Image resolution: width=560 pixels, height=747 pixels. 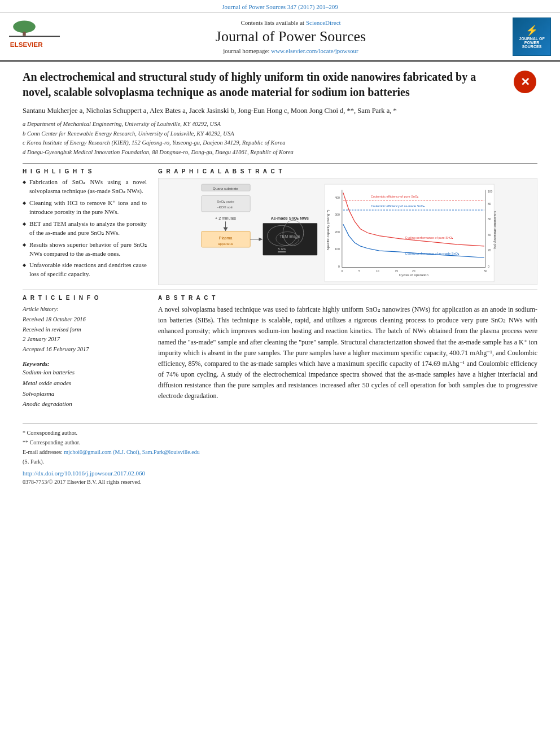 What do you see at coordinates (338, 231) in the screenshot?
I see `svg-text: 200` at bounding box center [338, 231].